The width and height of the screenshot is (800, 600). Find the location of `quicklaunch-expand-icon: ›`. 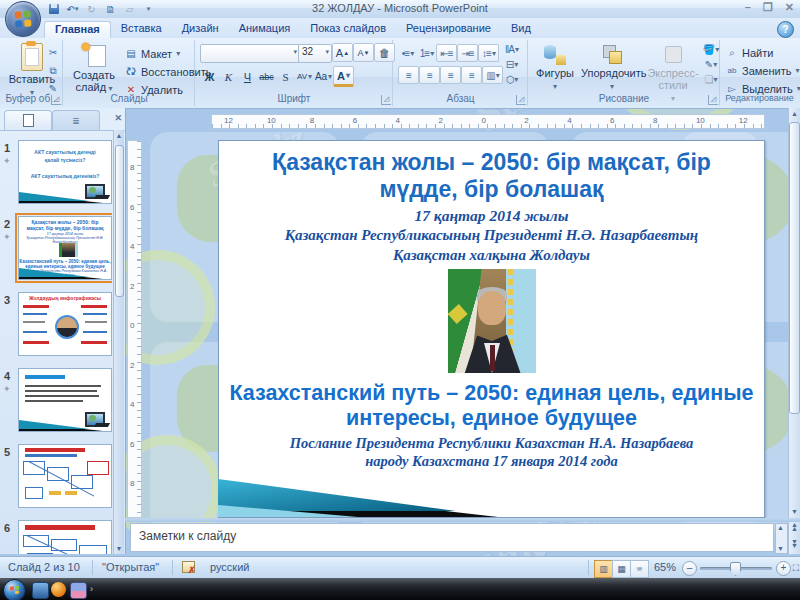

quicklaunch-expand-icon: › is located at coordinates (92, 589).